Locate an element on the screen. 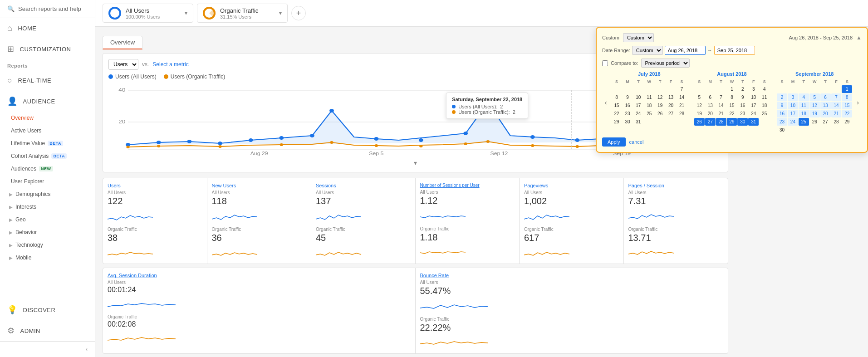 The width and height of the screenshot is (868, 357). sidebar-item-admin: ⚙ ADMIN is located at coordinates (47, 331).